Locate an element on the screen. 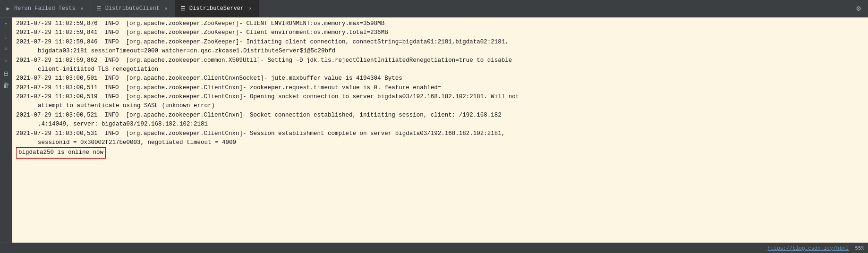  log-line: .4:14049, server: bigdata03/192.168.182.… is located at coordinates (440, 125).